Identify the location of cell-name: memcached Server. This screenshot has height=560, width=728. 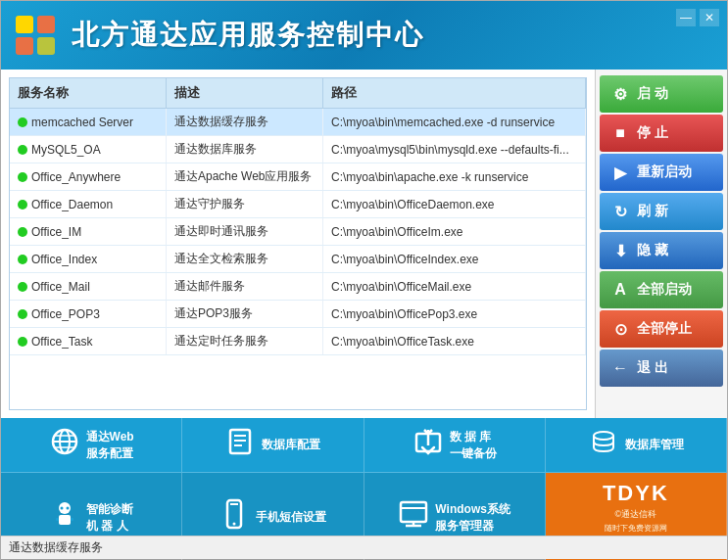
(88, 121).